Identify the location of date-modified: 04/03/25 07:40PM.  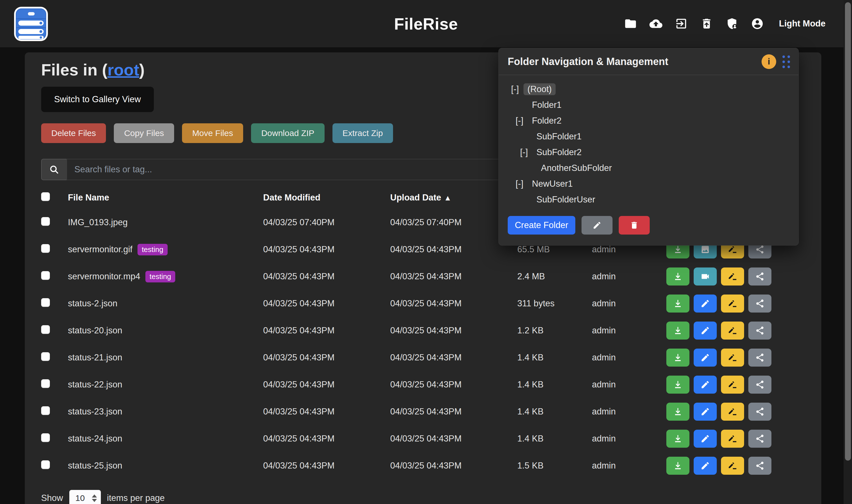
(327, 222).